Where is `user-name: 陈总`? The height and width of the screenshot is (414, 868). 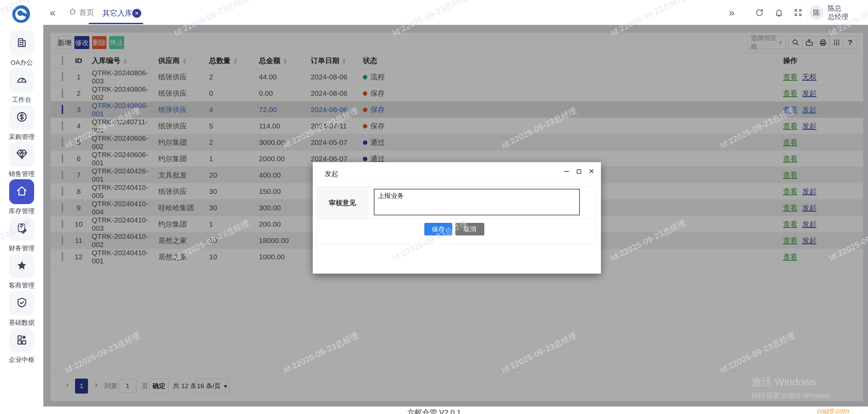
user-name: 陈总 is located at coordinates (838, 8).